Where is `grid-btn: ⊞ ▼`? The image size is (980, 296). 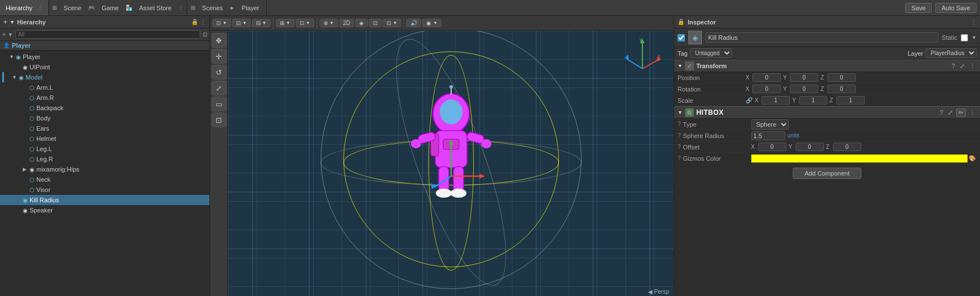
grid-btn: ⊞ ▼ is located at coordinates (285, 23).